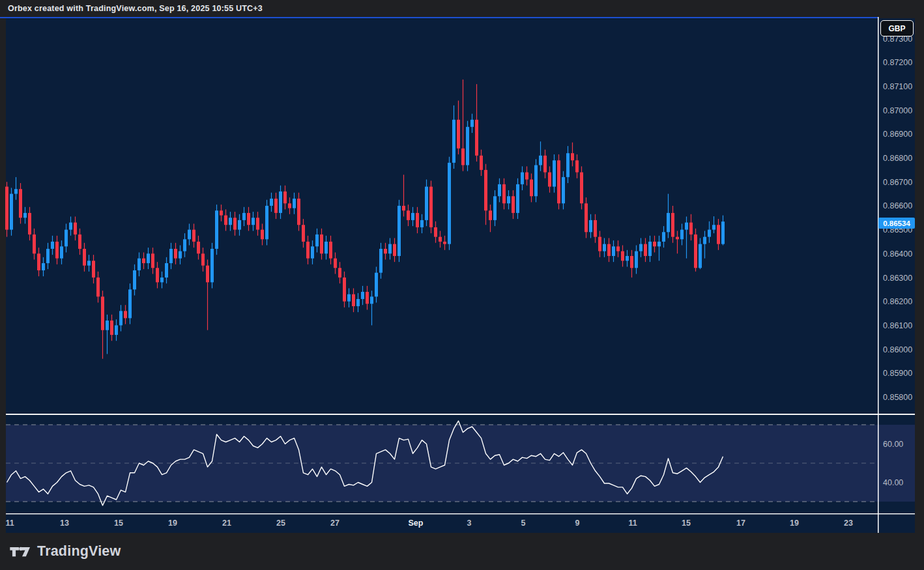  I want to click on currency-toggle-button: GBP, so click(897, 29).